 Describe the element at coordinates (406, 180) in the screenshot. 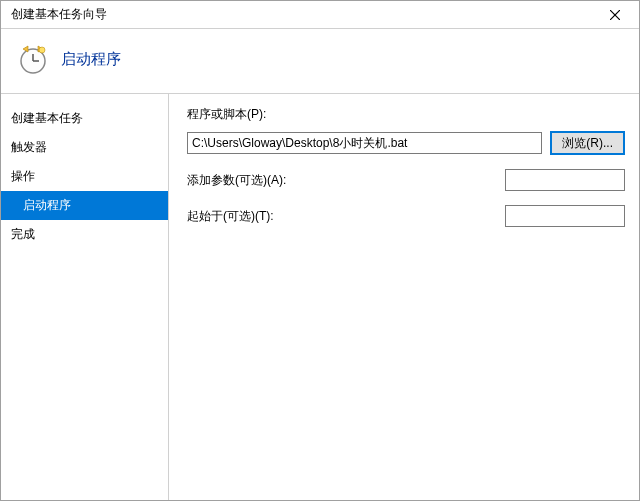

I see `args-row: 添加参数(可选)(A):` at that location.